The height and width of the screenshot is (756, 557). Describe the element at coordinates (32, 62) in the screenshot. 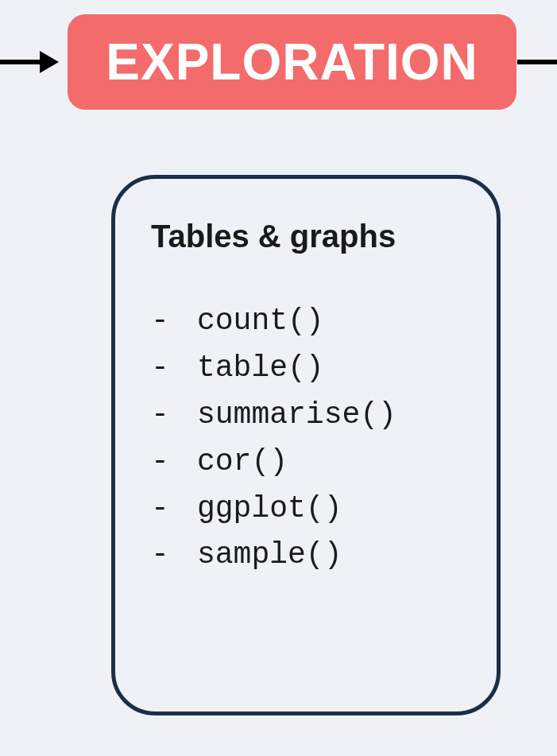

I see `arrow-in-icon` at that location.